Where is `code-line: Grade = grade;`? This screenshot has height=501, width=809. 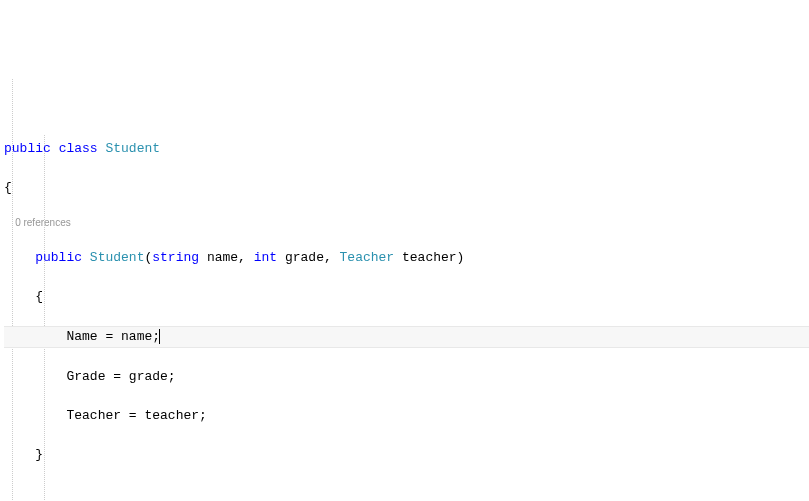
code-line: Grade = grade; is located at coordinates (406, 377).